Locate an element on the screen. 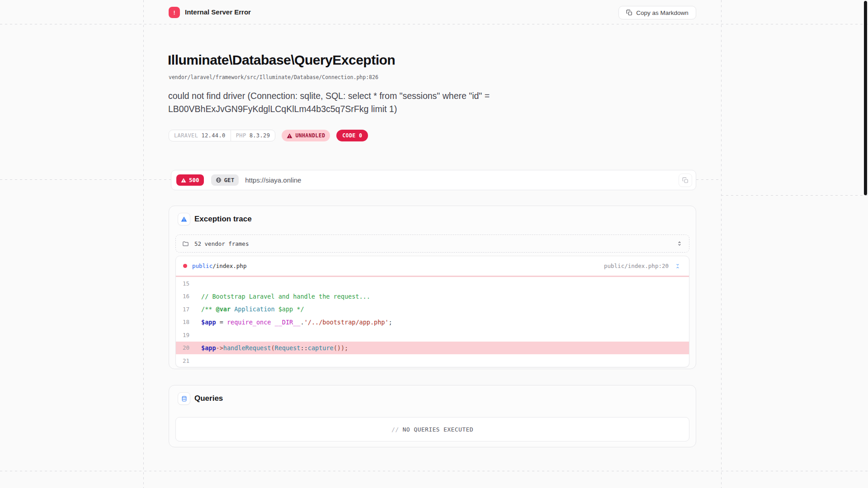 Image resolution: width=868 pixels, height=488 pixels. frame-location: public/index.php:20 is located at coordinates (637, 266).